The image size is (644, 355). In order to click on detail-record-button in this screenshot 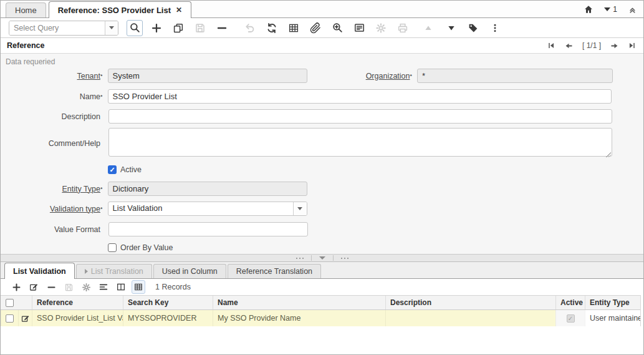, I will do `click(451, 28)`.